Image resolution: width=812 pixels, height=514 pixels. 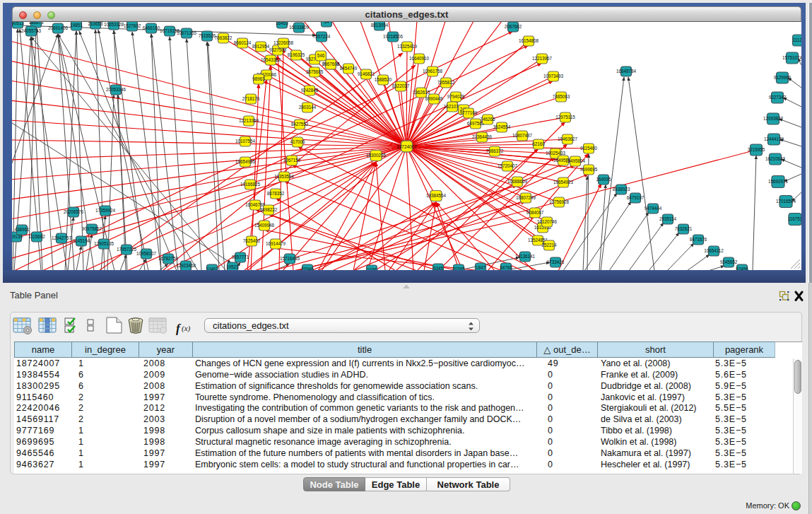 I want to click on svg-text: 15692971, so click(x=779, y=181).